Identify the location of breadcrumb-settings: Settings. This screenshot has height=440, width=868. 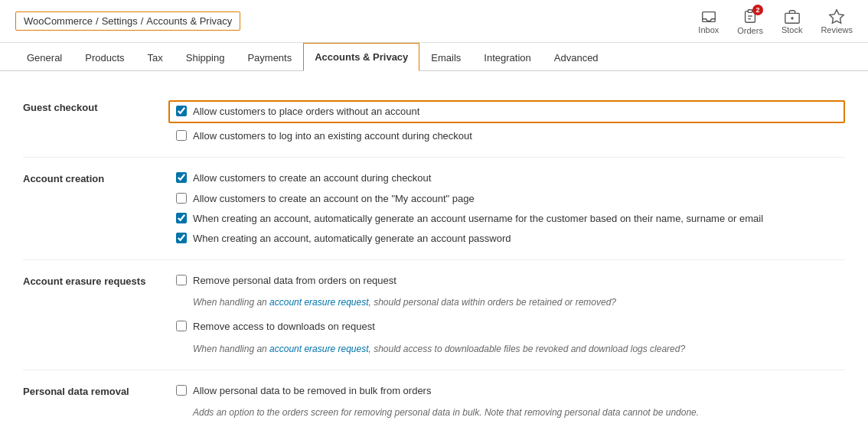
(119, 21).